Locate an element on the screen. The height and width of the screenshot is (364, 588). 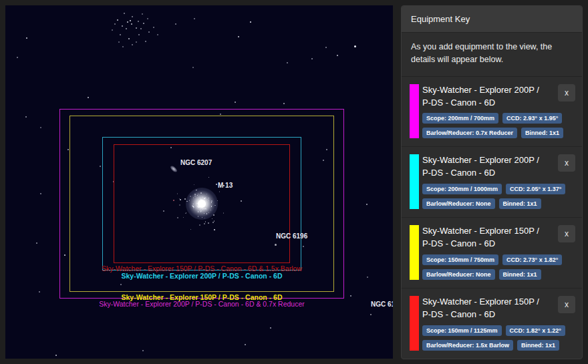
equipment-key-intro: As you add equipment to the view, the de… is located at coordinates (492, 55).